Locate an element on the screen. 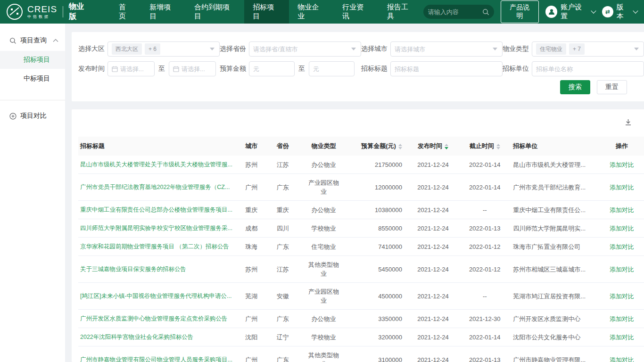  account-settings-menu: 账户设置 is located at coordinates (570, 12).